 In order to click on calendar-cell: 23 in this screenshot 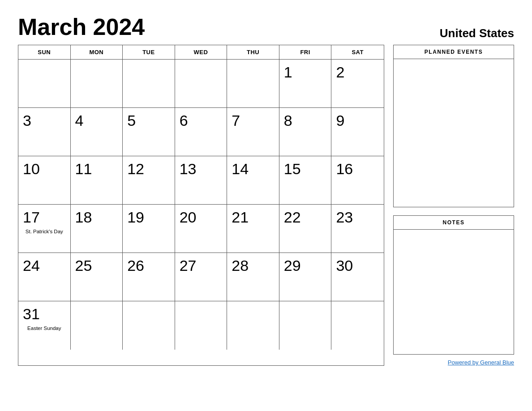, I will do `click(357, 229)`.